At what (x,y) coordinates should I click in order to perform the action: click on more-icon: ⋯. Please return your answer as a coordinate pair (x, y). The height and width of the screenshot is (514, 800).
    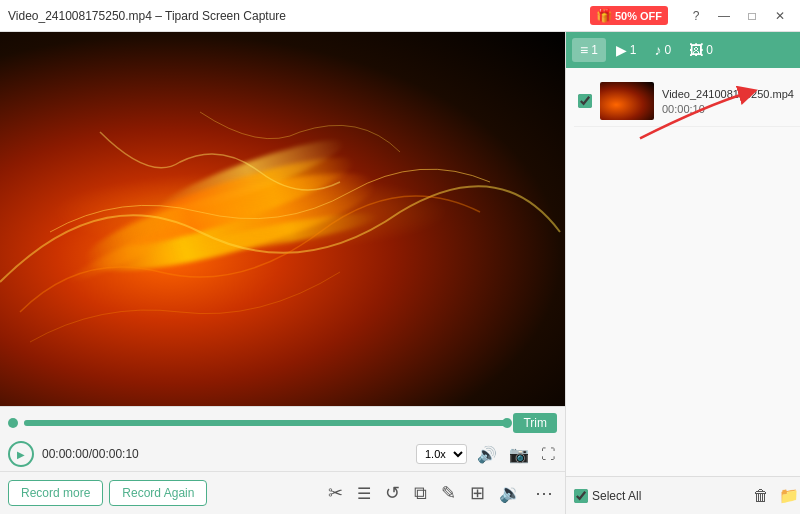
    Looking at the image, I should click on (544, 493).